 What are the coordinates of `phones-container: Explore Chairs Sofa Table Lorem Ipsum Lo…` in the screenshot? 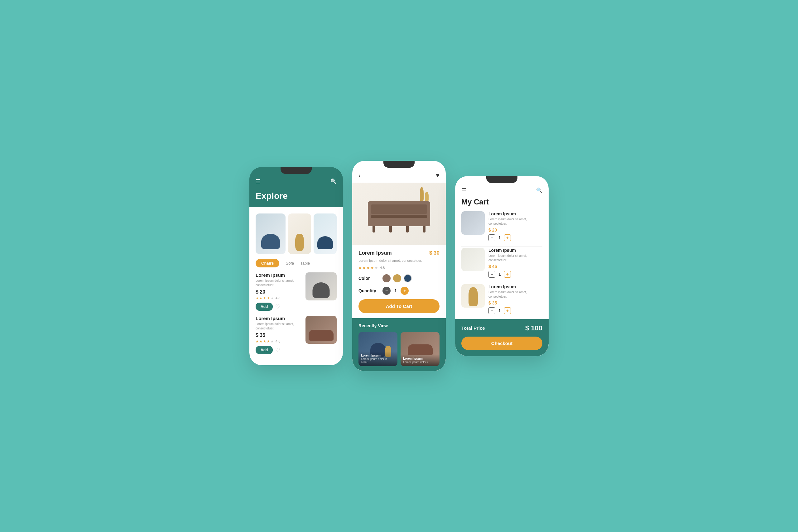 It's located at (399, 266).